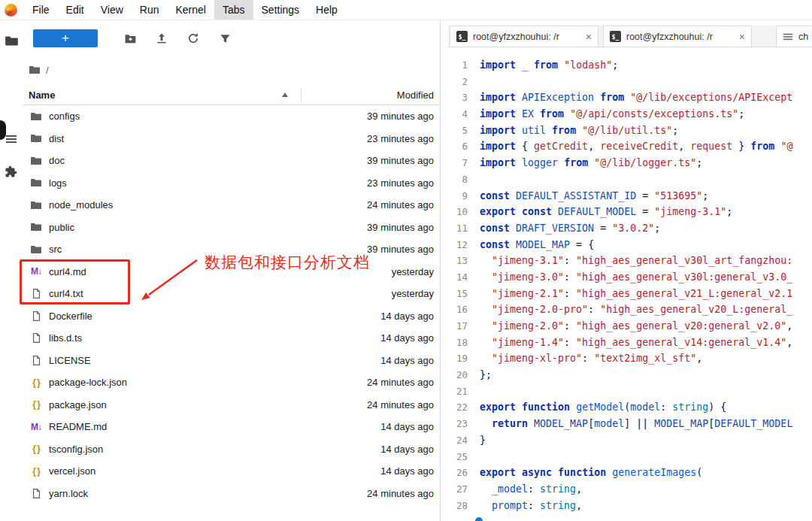  Describe the element at coordinates (633, 229) in the screenshot. I see `code-line: 11const DRAFT_VERSION = "3.0.2";` at that location.